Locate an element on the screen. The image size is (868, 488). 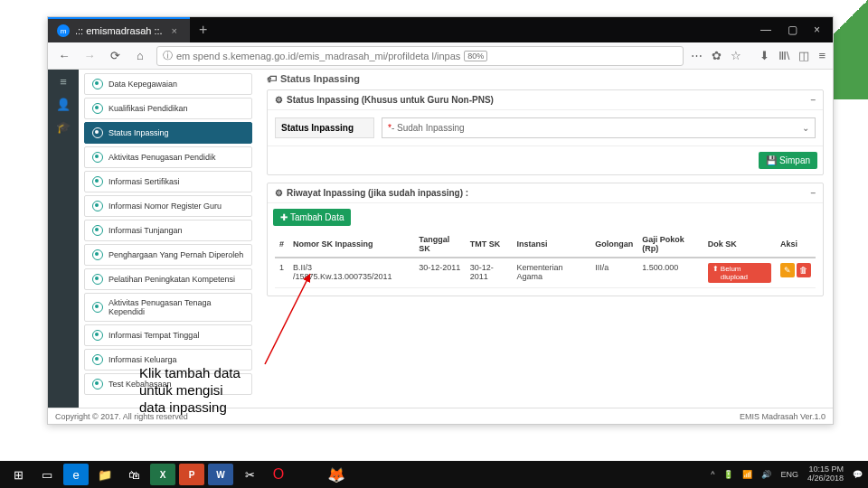
status-label: Status Inpassing is located at coordinates (325, 128).